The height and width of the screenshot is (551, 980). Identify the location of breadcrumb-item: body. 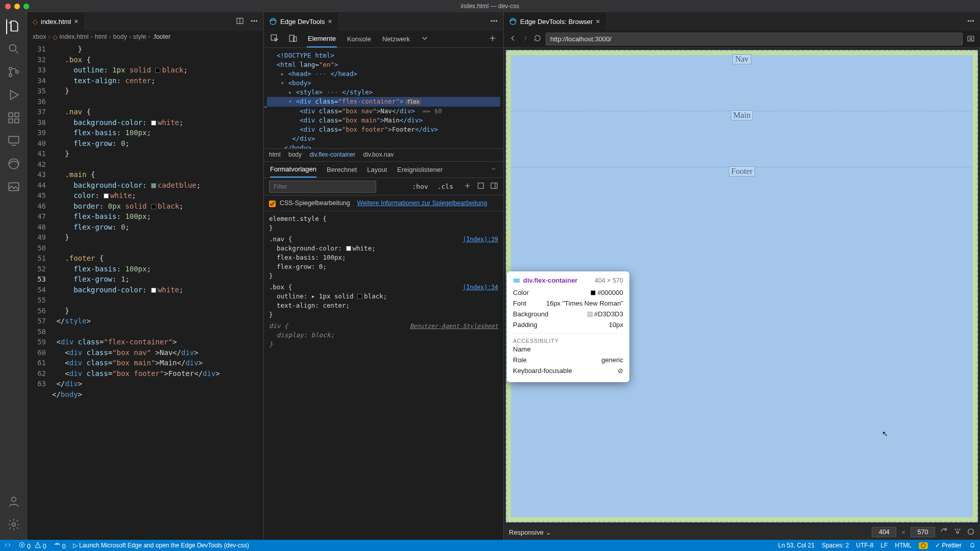
(120, 37).